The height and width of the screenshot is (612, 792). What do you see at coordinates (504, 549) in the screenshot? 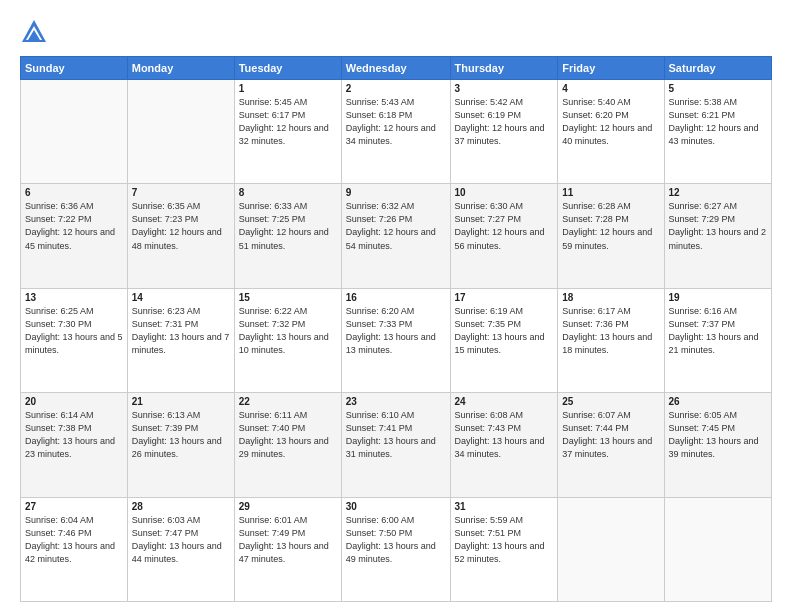
I see `calendar-cell: 31Sunrise: 5:59 AM Sunset: 7:51 PM Dayli…` at bounding box center [504, 549].